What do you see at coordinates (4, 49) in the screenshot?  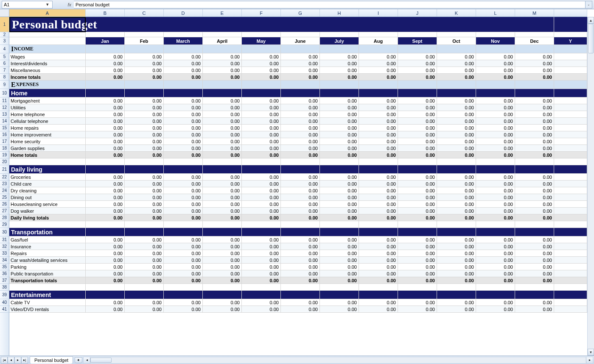 I see `row-header-4: 4` at bounding box center [4, 49].